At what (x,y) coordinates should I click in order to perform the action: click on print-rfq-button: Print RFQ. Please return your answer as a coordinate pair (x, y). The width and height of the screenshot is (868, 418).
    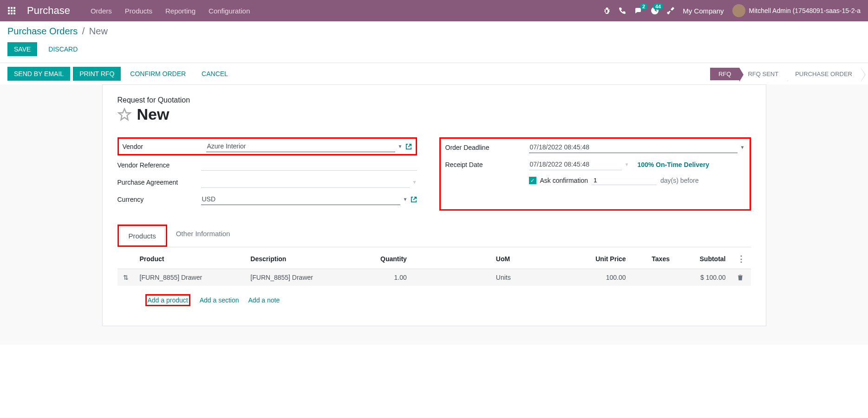
    Looking at the image, I should click on (97, 74).